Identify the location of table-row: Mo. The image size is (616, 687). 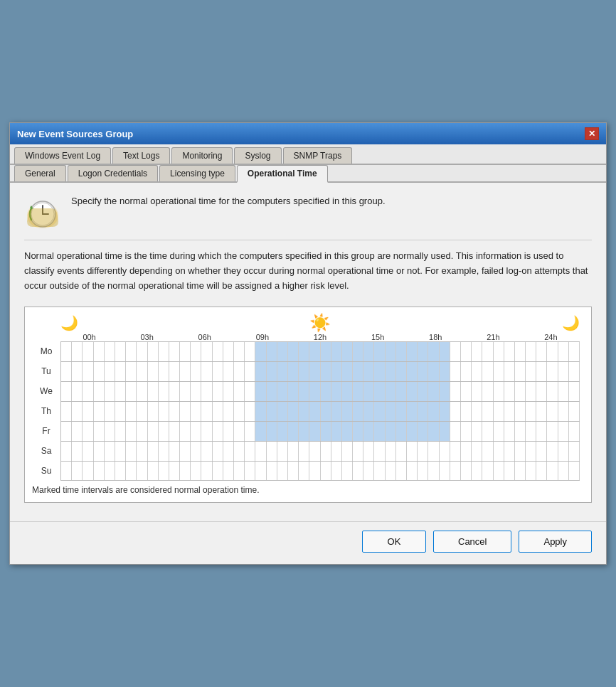
(306, 351).